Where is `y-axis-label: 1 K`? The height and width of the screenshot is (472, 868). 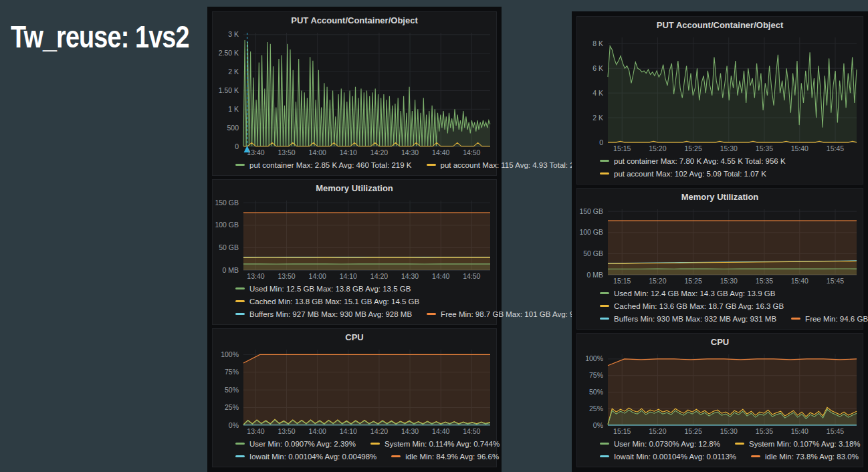 y-axis-label: 1 K is located at coordinates (233, 109).